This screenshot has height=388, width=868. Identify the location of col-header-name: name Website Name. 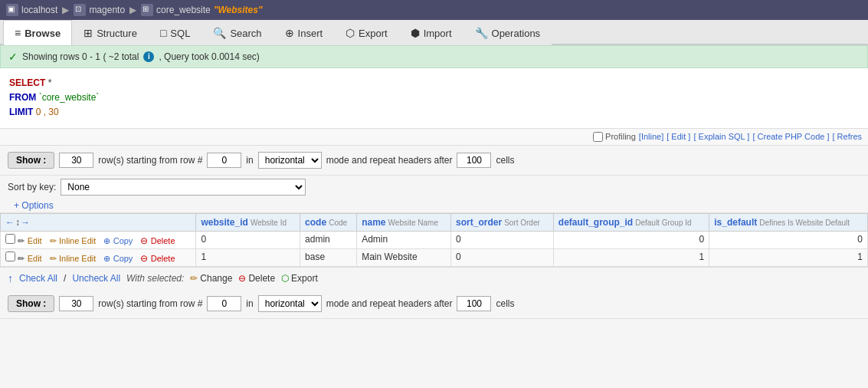
(405, 222).